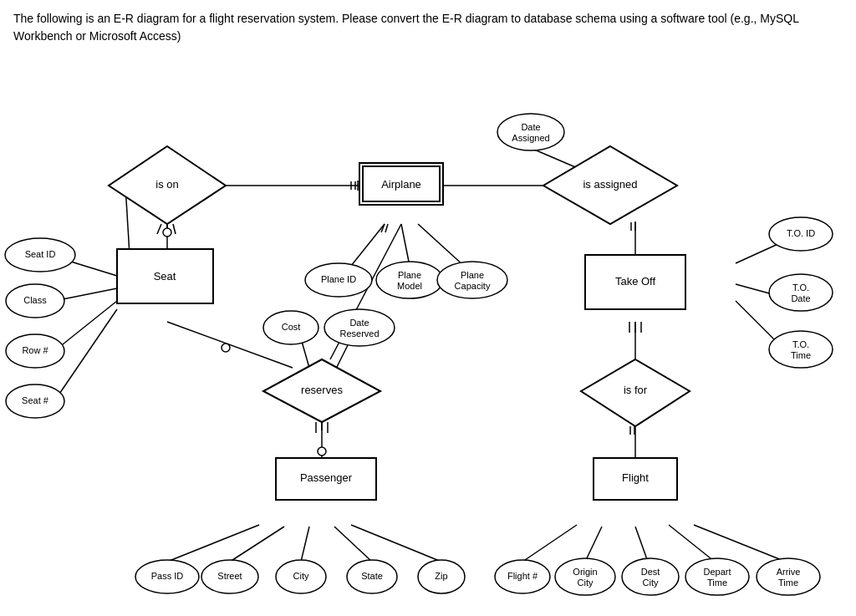 This screenshot has width=856, height=616. Describe the element at coordinates (635, 478) in the screenshot. I see `flight-label: Flight` at that location.